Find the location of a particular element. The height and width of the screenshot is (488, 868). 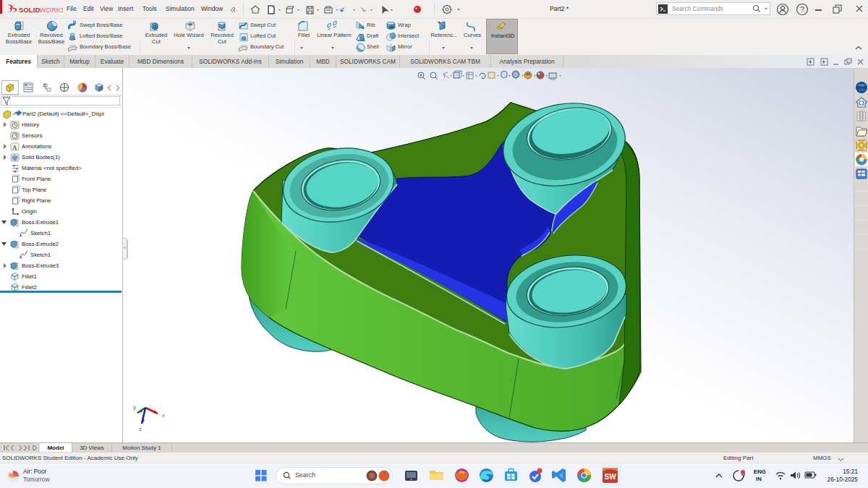

svg-text: ab is located at coordinates (392, 27).